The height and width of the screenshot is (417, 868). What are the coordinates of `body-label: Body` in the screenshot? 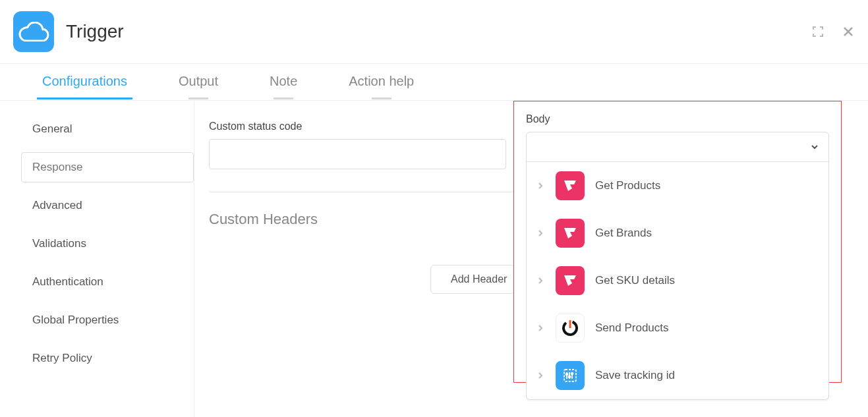 It's located at (678, 119).